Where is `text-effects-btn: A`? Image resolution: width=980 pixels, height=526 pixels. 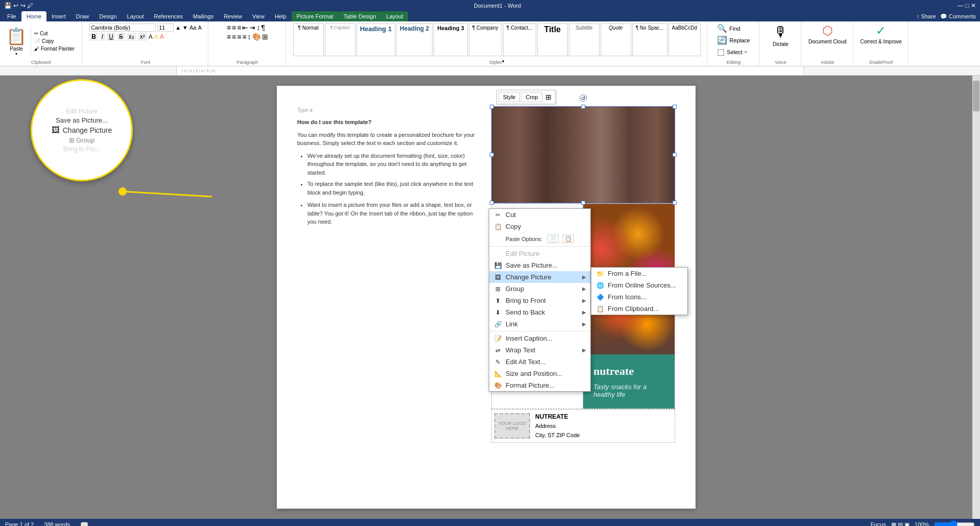
text-effects-btn: A is located at coordinates (151, 37).